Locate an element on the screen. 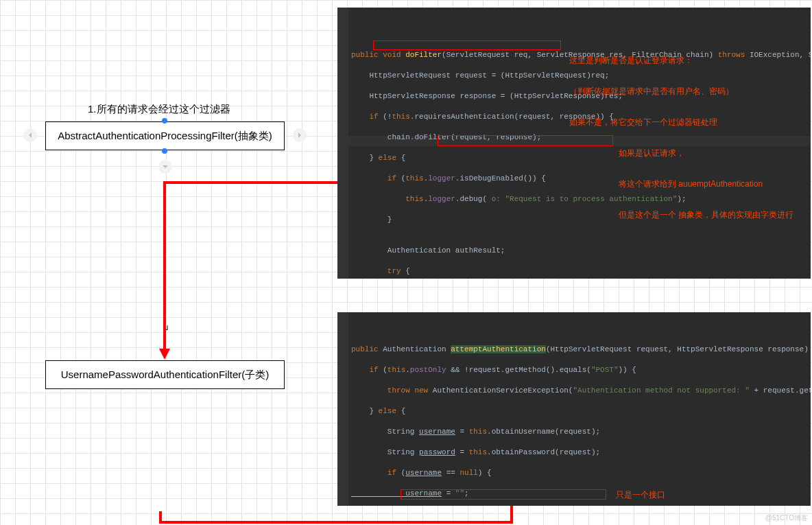 This screenshot has width=812, height=525. handle-left is located at coordinates (30, 135).